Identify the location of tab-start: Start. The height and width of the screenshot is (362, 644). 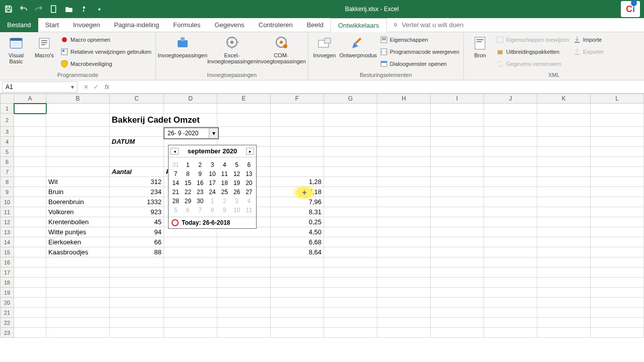
(52, 25).